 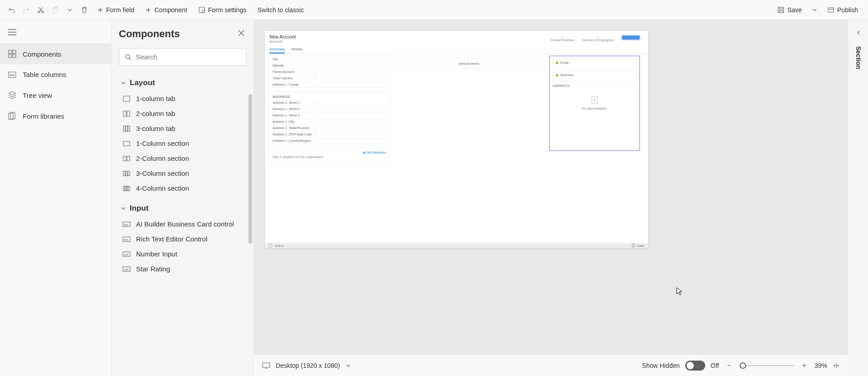 What do you see at coordinates (182, 34) in the screenshot?
I see `components-panel-title: Components` at bounding box center [182, 34].